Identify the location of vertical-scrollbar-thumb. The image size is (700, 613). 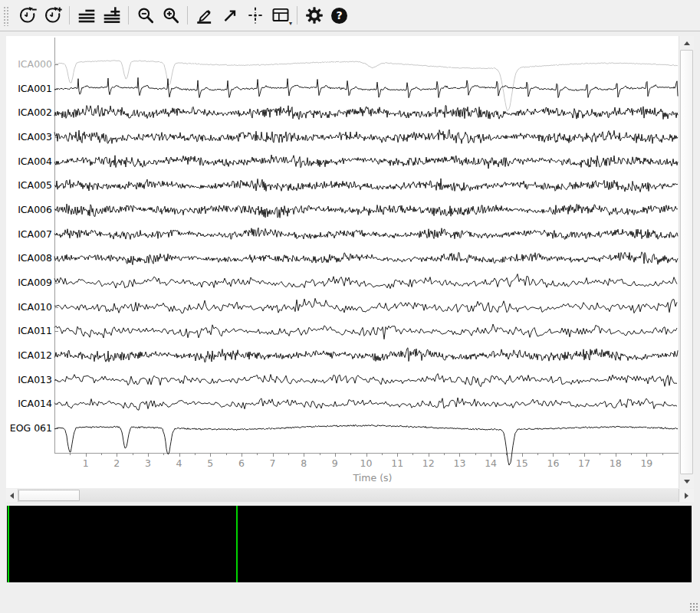
(687, 262).